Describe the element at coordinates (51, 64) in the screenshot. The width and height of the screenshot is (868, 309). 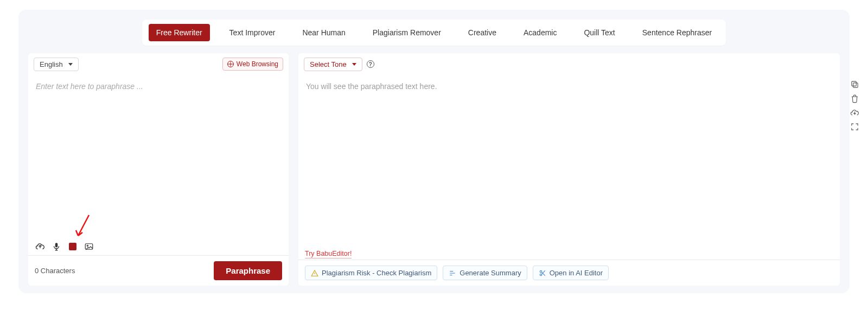
I see `language-label: English` at that location.